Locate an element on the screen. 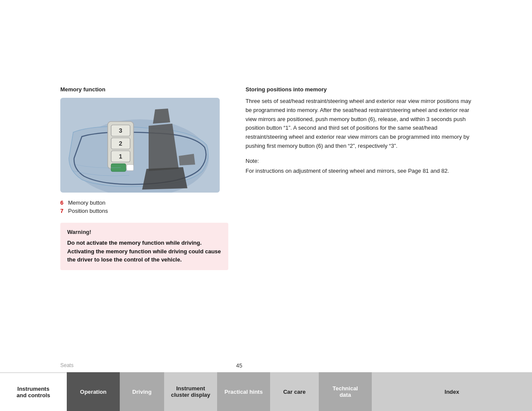 This screenshot has width=532, height=411. seat-diagram: 3 2 1 is located at coordinates (140, 145).